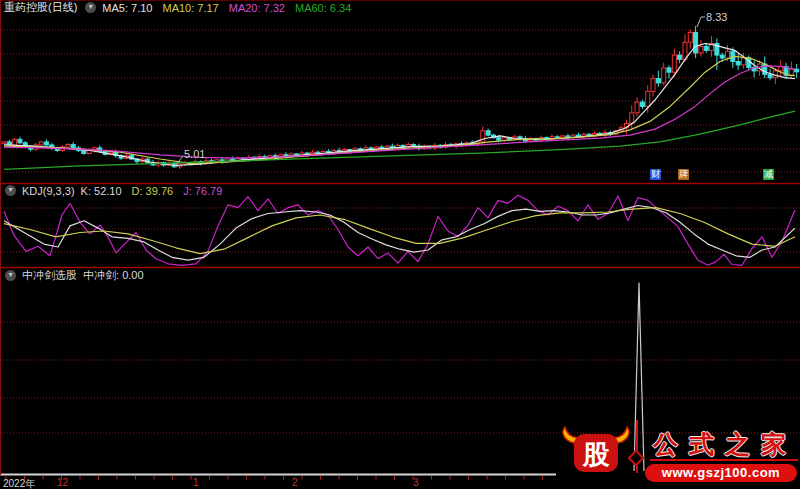 This screenshot has height=489, width=800. What do you see at coordinates (768, 174) in the screenshot?
I see `event-icon-减: 减` at bounding box center [768, 174].